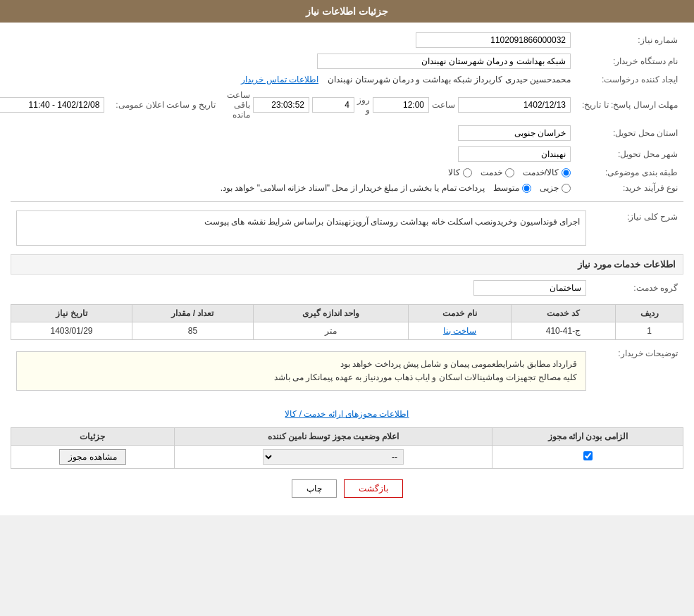  Describe the element at coordinates (550, 188) in the screenshot. I see `process-option1-label: جزیی` at that location.